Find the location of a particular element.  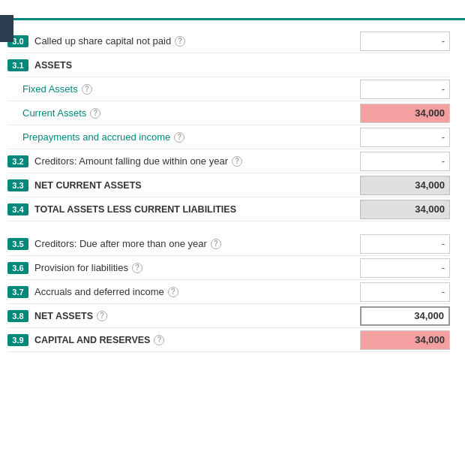

row-label: 3.4TOTAL ASSETS LESS CURRENT LIABILITIES is located at coordinates (180, 209).